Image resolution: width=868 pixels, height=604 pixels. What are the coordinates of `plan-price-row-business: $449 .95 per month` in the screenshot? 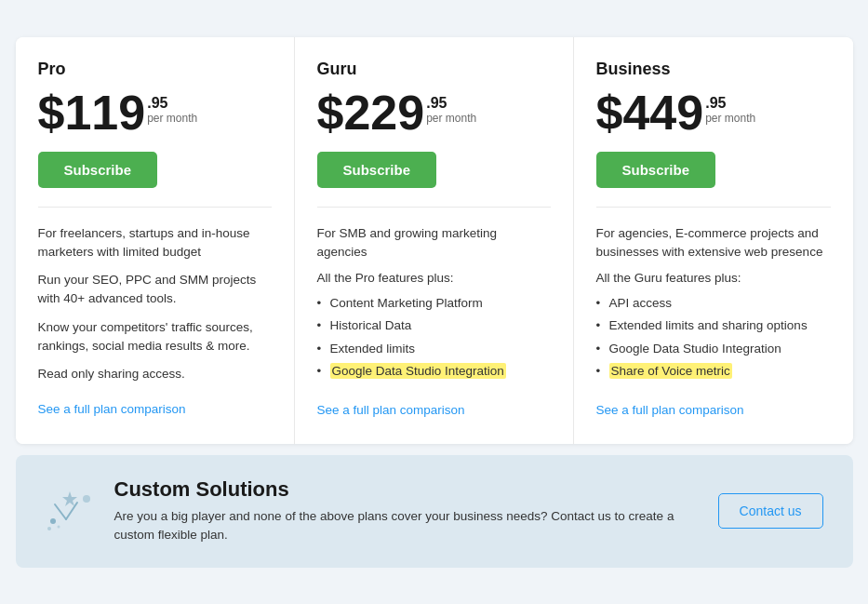 It's located at (714, 113).